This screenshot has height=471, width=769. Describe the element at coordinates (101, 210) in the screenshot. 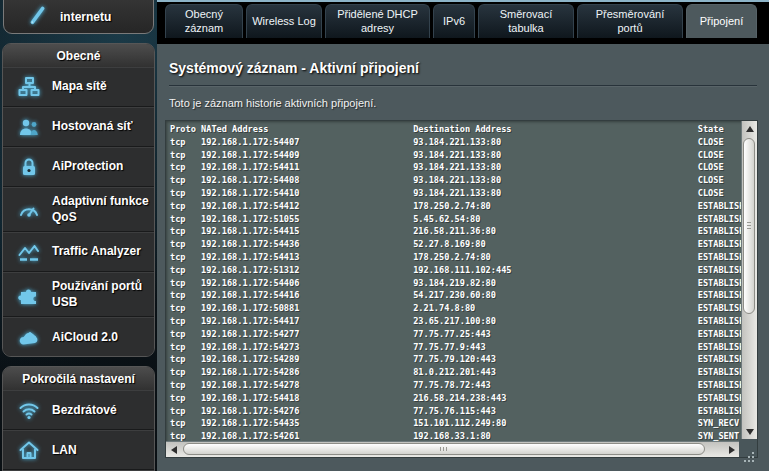

I see `sidebar-item-label: Adaptivní funkce QoS` at that location.